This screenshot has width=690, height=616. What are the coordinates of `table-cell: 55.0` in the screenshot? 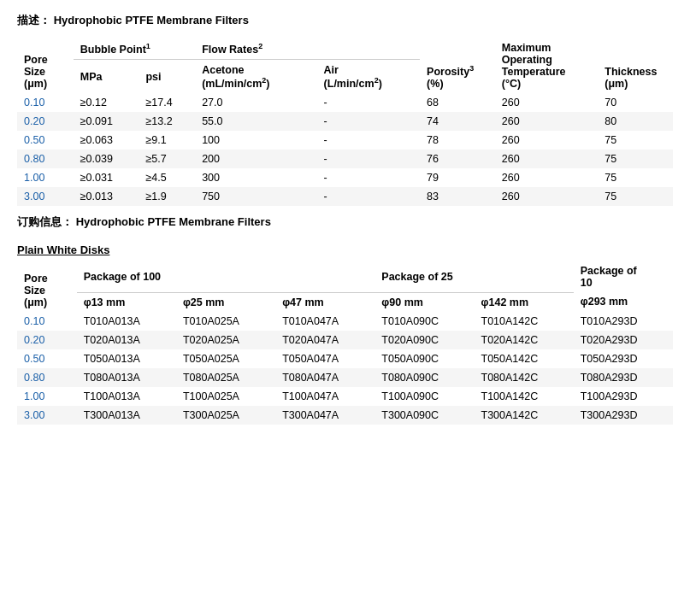 It's located at (256, 121).